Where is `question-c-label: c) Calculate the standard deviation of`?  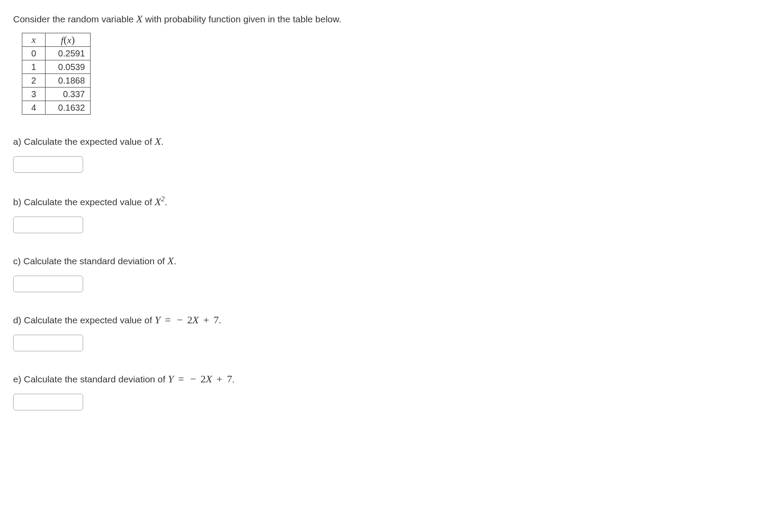 question-c-label: c) Calculate the standard deviation of is located at coordinates (90, 261).